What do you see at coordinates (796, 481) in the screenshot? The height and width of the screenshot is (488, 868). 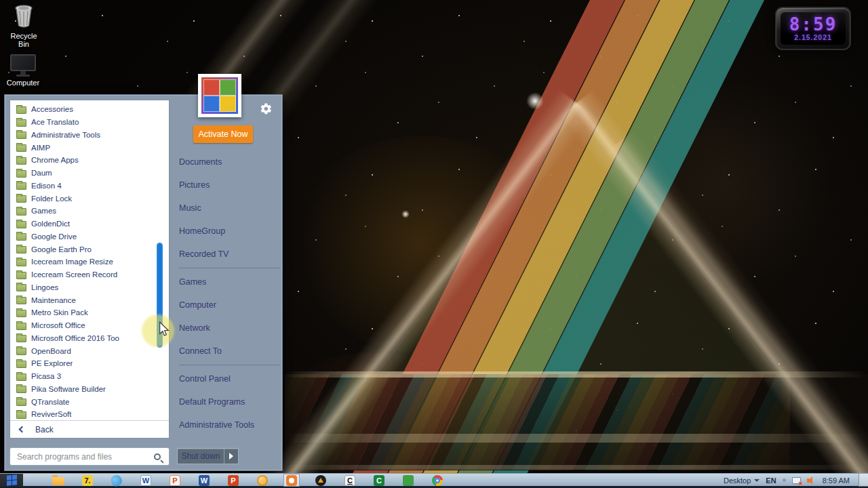 I see `display-disconnected-icon` at bounding box center [796, 481].